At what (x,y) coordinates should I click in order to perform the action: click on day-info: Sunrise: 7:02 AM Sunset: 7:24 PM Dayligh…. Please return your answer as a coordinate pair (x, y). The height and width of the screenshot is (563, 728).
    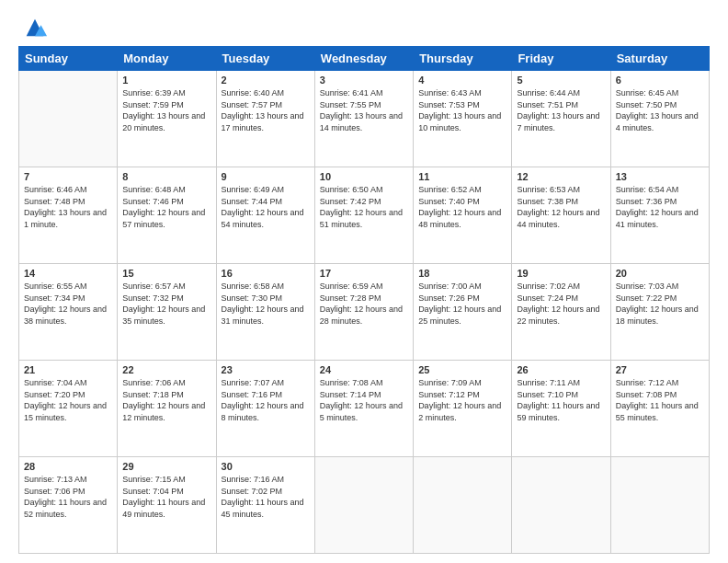
    Looking at the image, I should click on (561, 304).